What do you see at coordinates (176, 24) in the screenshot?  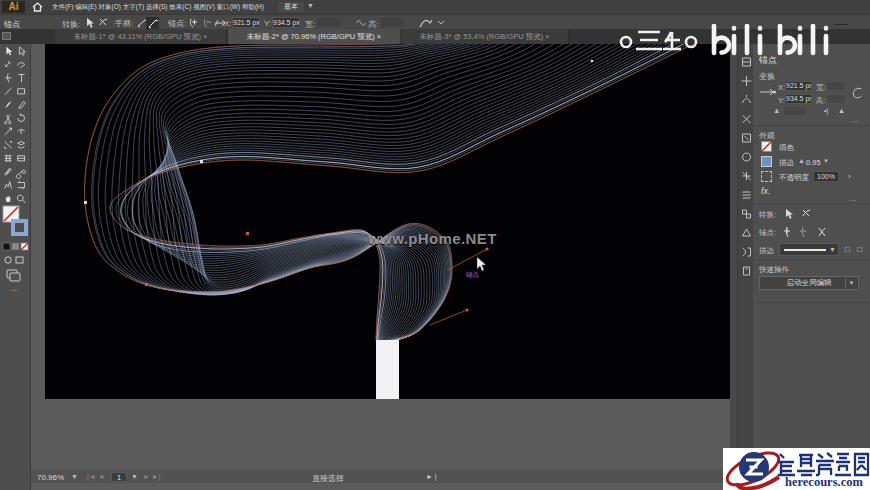 I see `svg-text: 锚点:` at bounding box center [176, 24].